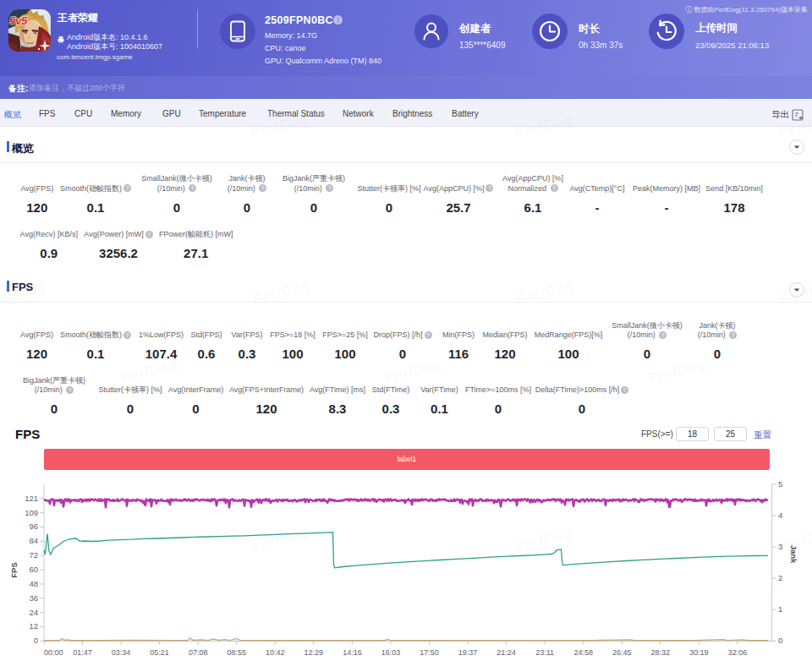 The height and width of the screenshot is (661, 812). I want to click on svg-text: 109, so click(31, 512).